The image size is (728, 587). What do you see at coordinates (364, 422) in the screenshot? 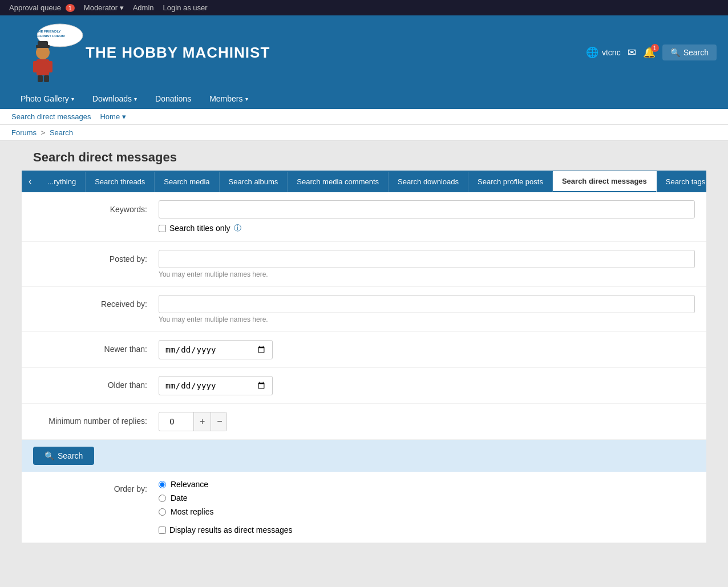
I see `min-replies-row: Minimum number of replies: 0 + −` at bounding box center [364, 422].